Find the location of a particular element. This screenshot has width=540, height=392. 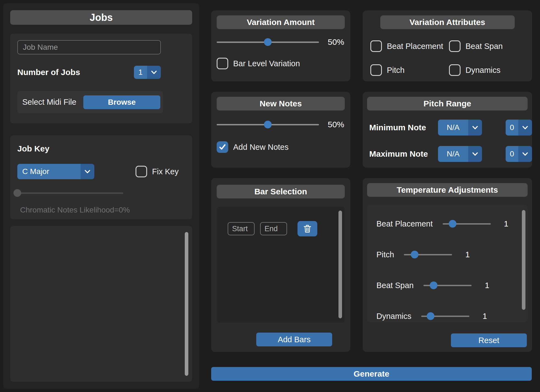

number-of-jobs-dropdown: 1 is located at coordinates (147, 72).